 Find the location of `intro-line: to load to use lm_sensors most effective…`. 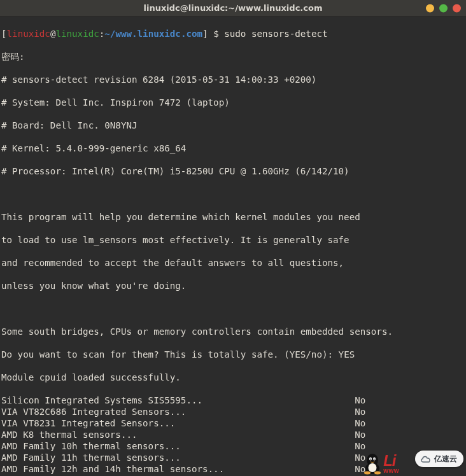

intro-line: to load to use lm_sensors most effective… is located at coordinates (233, 240).